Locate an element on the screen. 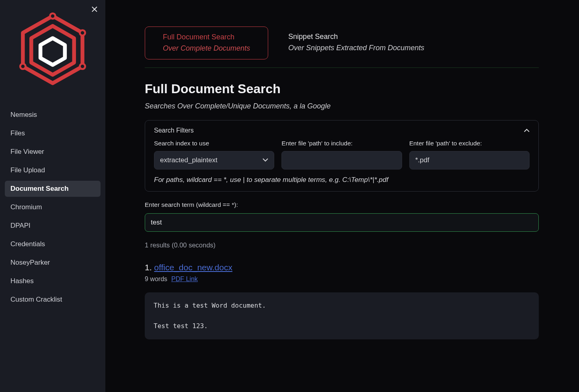 This screenshot has width=579, height=392. sidebar-item-document-search: Document Search is located at coordinates (53, 189).